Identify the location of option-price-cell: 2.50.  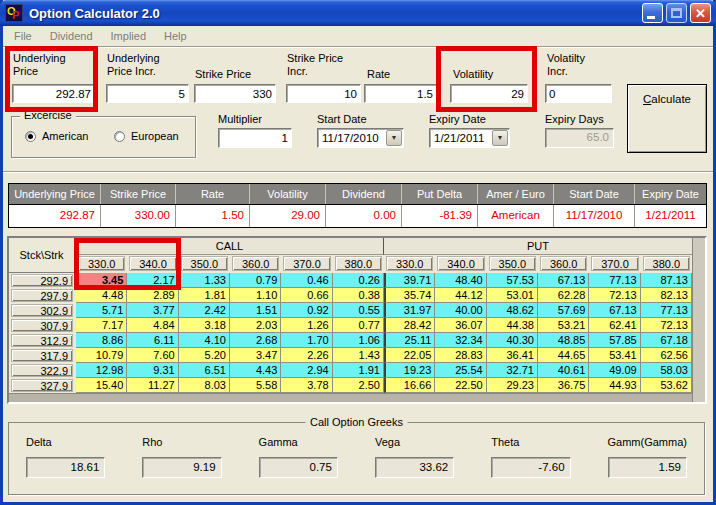
(358, 386).